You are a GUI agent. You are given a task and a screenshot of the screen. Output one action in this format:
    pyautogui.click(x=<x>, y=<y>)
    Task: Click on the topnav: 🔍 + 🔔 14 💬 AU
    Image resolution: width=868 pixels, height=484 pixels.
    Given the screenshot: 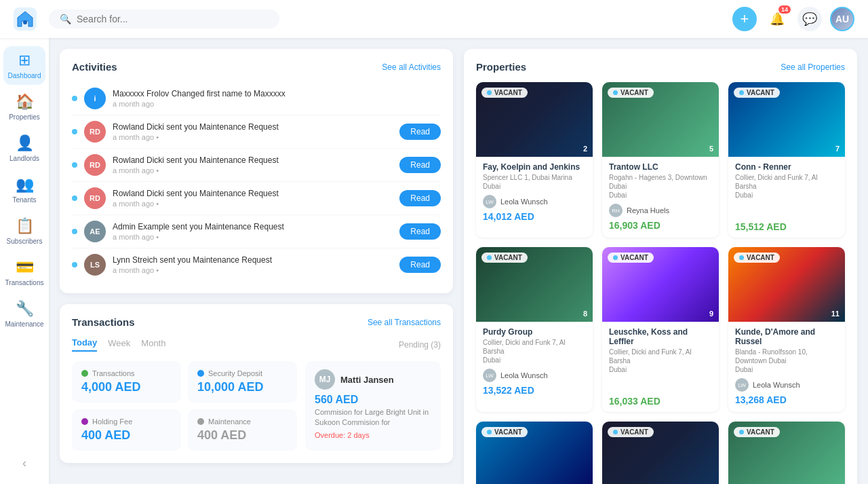 What is the action you would take?
    pyautogui.click(x=434, y=19)
    